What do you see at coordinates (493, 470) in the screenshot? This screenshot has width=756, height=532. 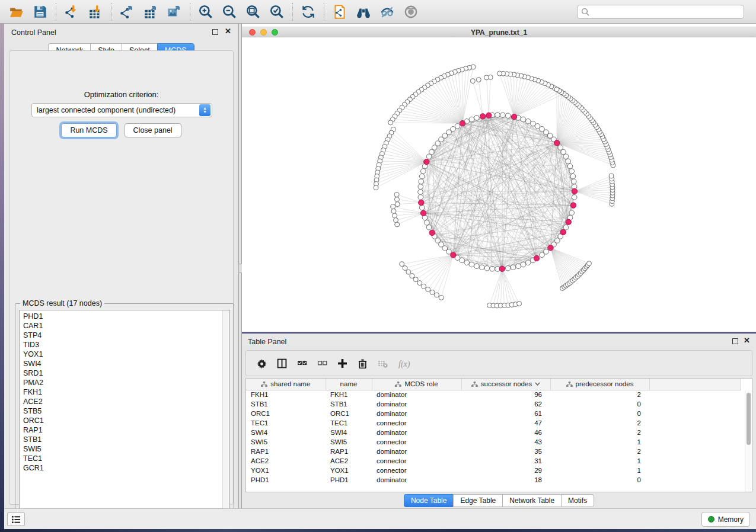 I see `table-row: YOX1YOX1connector291` at bounding box center [493, 470].